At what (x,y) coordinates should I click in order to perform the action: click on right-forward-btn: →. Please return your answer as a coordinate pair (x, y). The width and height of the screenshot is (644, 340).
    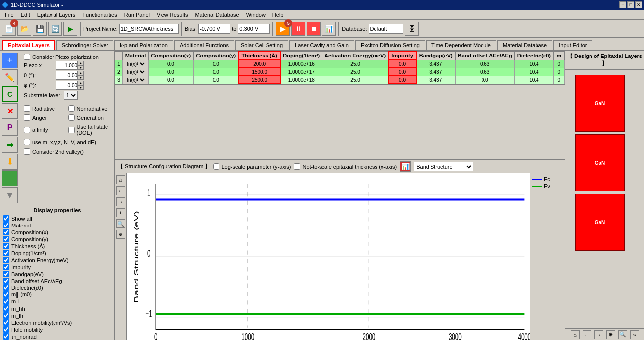
    Looking at the image, I should click on (599, 335).